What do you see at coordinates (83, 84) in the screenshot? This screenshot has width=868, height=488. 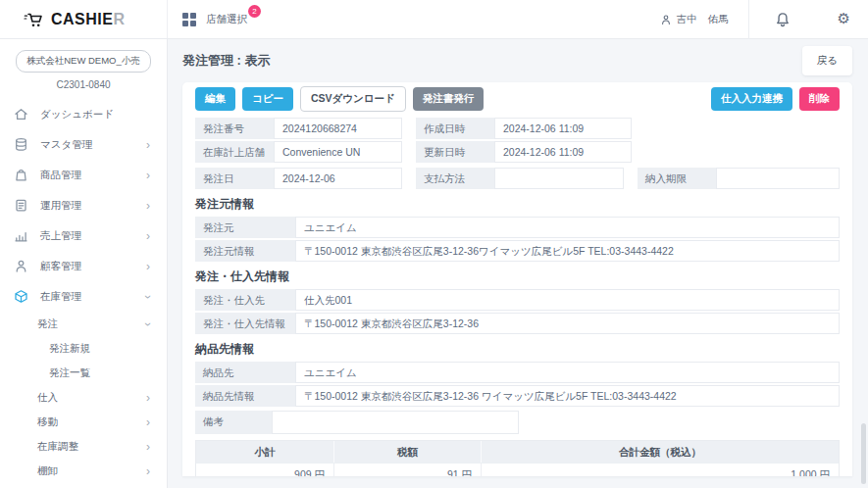 I see `company-code: C2301-0840` at bounding box center [83, 84].